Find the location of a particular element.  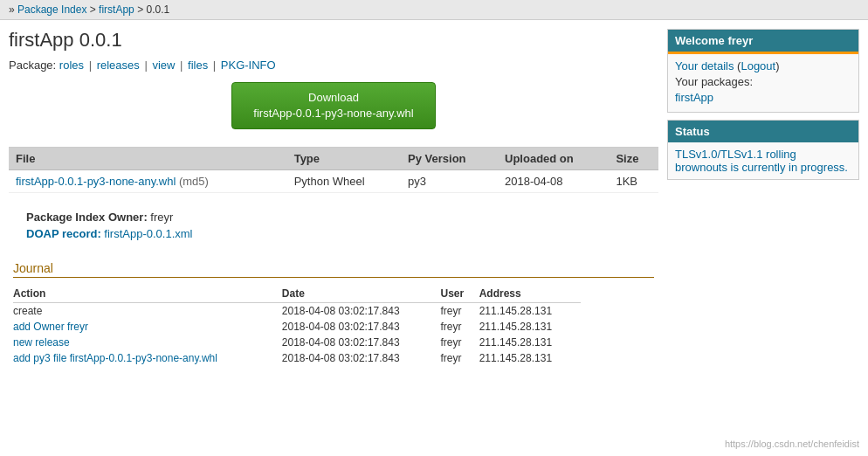

journal-table: Action Date User Address create 2018-04-… is located at coordinates (297, 325).